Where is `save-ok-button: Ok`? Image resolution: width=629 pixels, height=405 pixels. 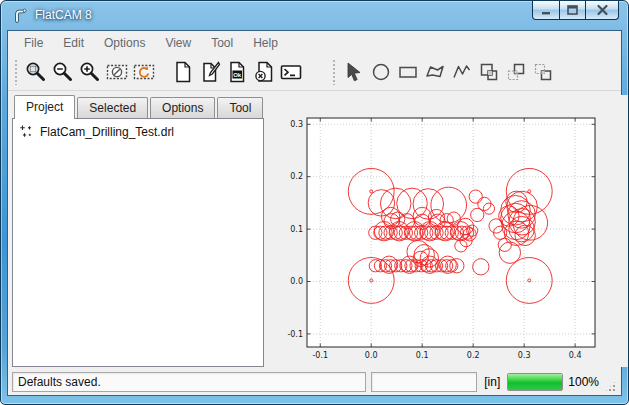 save-ok-button: Ok is located at coordinates (236, 72).